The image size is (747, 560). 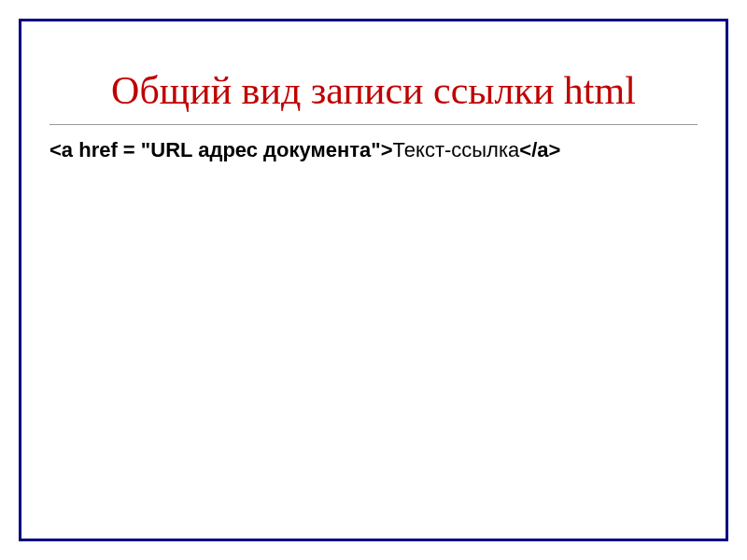 I want to click on code-close-tag: </a>, so click(x=540, y=149).